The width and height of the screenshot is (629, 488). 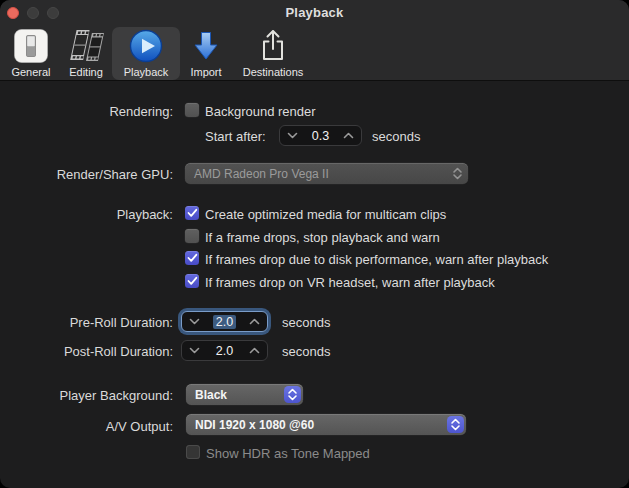 What do you see at coordinates (206, 54) in the screenshot?
I see `toolbar-tab-import: Import` at bounding box center [206, 54].